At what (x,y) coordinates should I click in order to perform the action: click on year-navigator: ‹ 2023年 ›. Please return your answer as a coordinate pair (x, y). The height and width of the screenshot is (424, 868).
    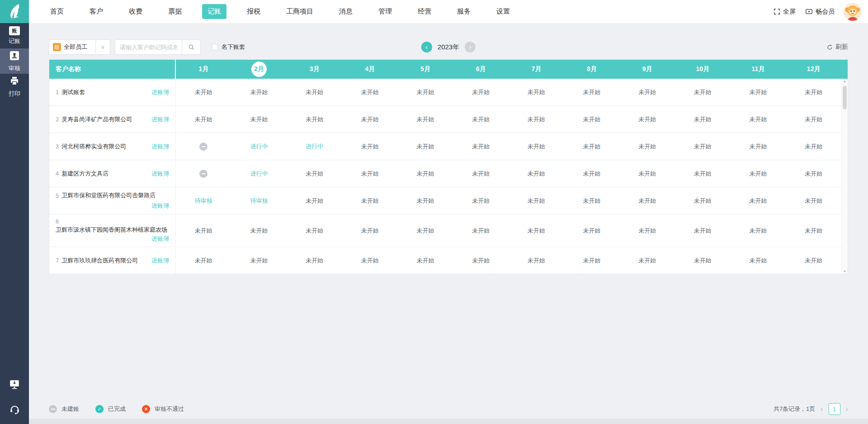
    Looking at the image, I should click on (448, 47).